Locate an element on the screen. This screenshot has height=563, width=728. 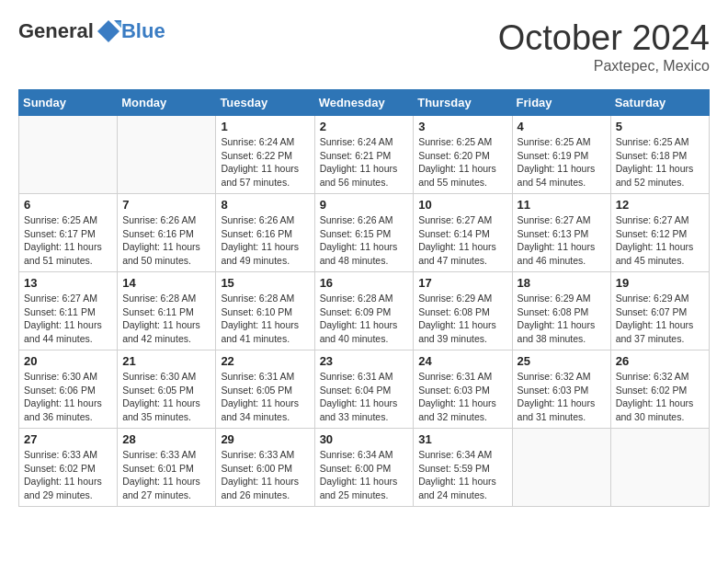
cell-info: Sunrise: 6:26 AMSunset: 6:15 PMDaylight:… is located at coordinates (364, 241).